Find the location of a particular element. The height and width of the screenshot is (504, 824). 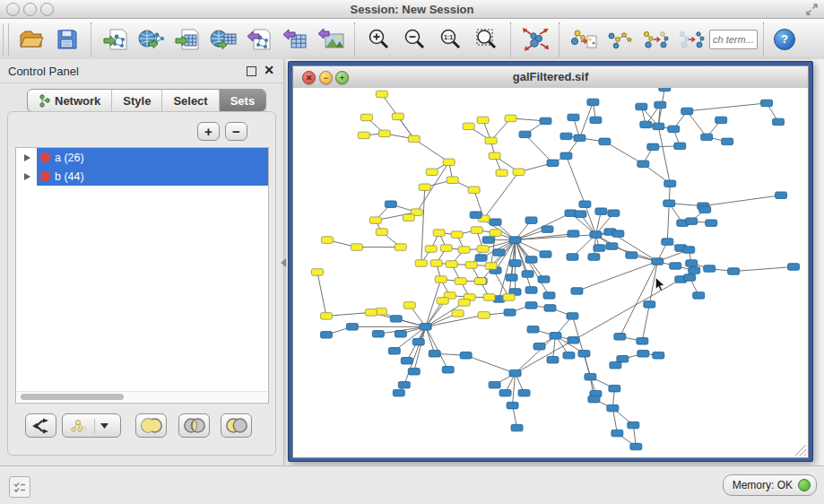

tab-select: Select is located at coordinates (190, 100).